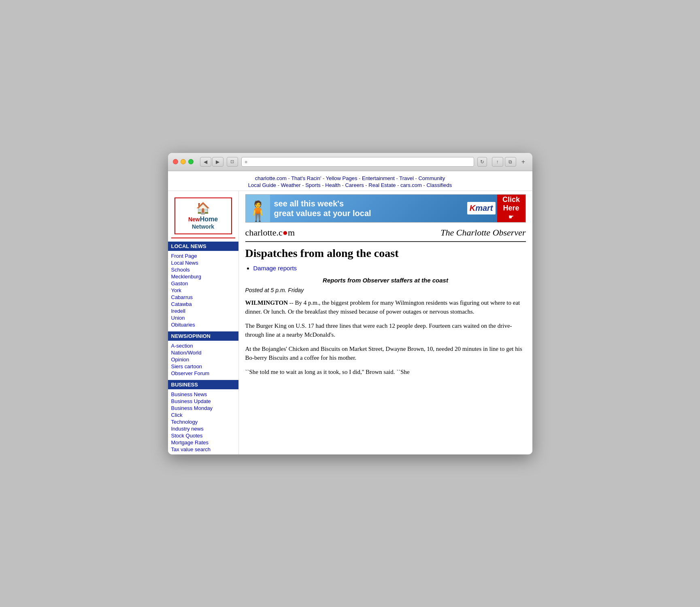 The height and width of the screenshot is (607, 700). I want to click on nav-link-cars: cars.com, so click(411, 185).